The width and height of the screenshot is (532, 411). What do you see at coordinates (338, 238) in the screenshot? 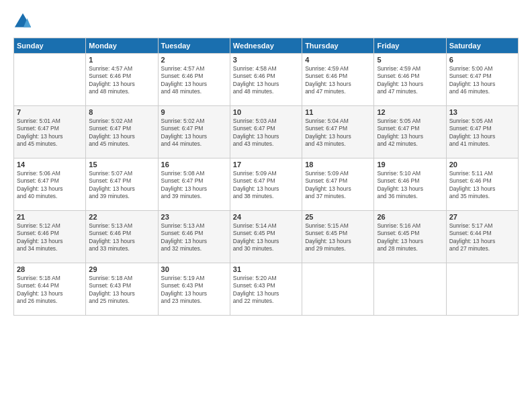
I see `day-detail: Sunrise: 5:15 AM Sunset: 6:45 PM Dayligh…` at bounding box center [338, 238].